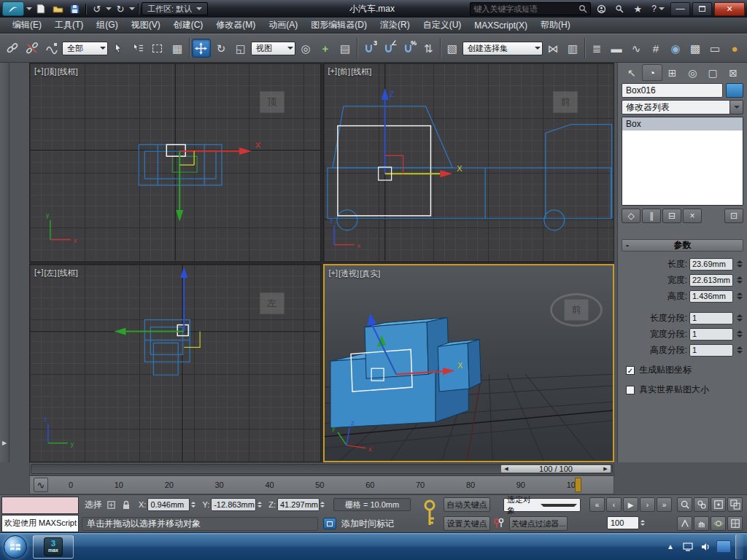 This screenshot has width=747, height=560. What do you see at coordinates (344, 71) in the screenshot?
I see `viewport-menu-view: [前]` at bounding box center [344, 71].